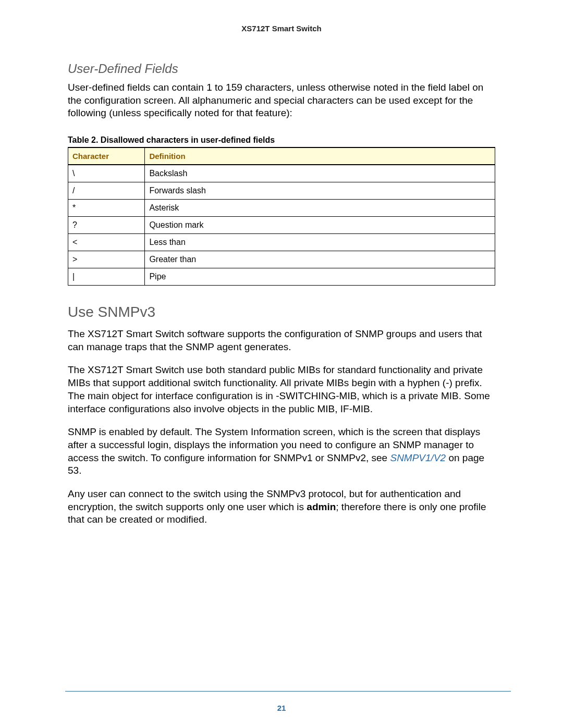  Describe the element at coordinates (282, 708) in the screenshot. I see `page-number: 21` at that location.